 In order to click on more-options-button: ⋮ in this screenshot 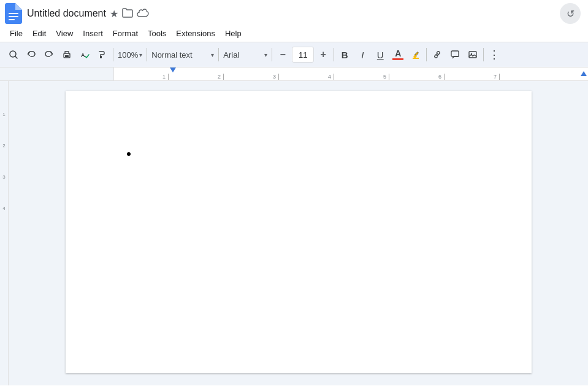, I will do `click(494, 55)`.